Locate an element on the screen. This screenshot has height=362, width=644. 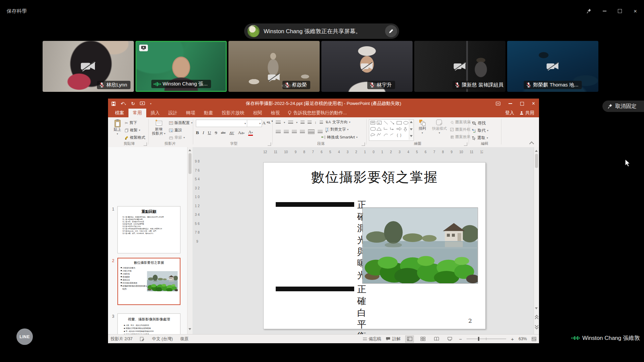
annotate-button is located at coordinates (391, 31).